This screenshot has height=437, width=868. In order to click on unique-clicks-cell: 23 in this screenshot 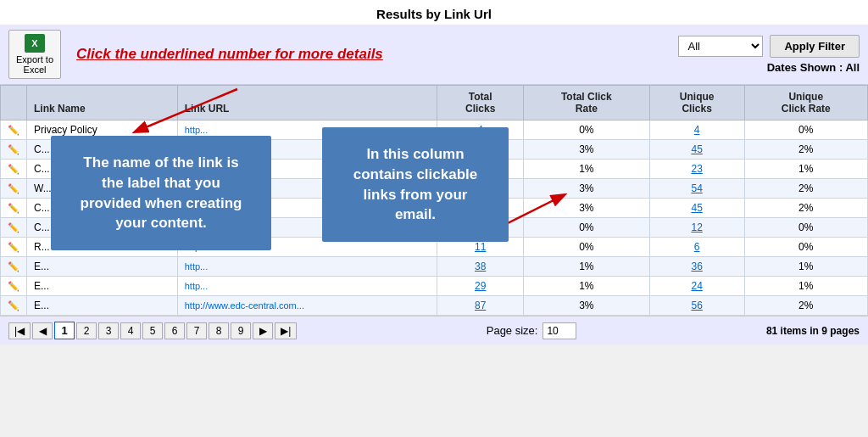, I will do `click(697, 170)`.